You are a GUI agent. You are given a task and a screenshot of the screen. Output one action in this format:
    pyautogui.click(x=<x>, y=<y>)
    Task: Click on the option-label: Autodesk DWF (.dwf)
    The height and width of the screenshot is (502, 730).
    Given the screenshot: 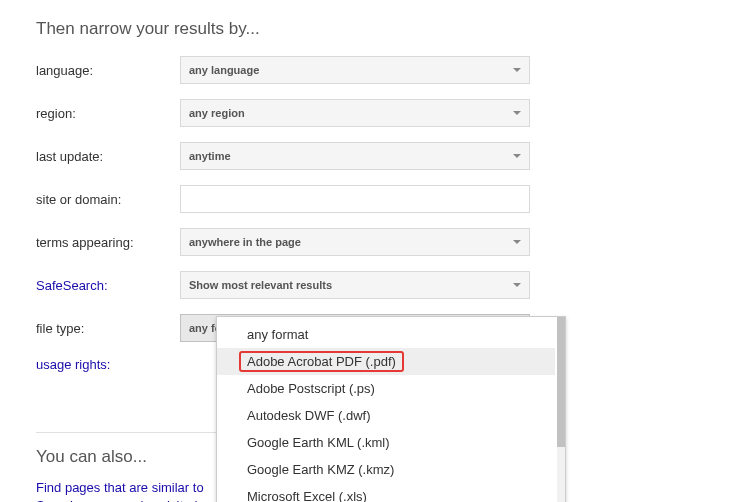 What is the action you would take?
    pyautogui.click(x=309, y=416)
    